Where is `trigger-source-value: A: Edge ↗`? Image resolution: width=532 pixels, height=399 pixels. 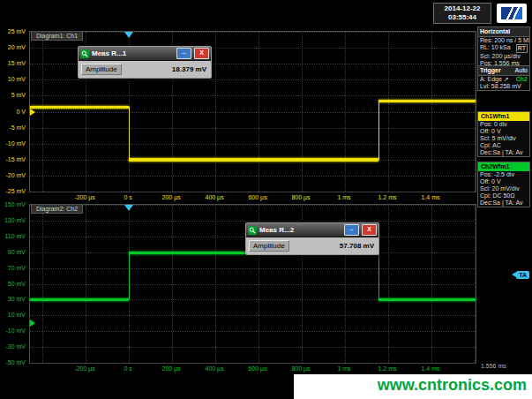 trigger-source-value: A: Edge ↗ is located at coordinates (494, 79).